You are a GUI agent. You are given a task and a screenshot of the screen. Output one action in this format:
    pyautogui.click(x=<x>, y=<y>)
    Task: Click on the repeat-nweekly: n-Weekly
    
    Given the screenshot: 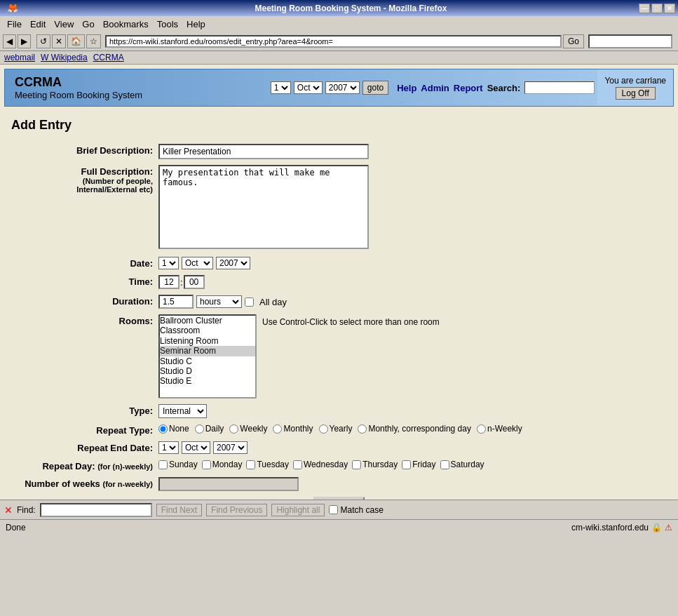 What is the action you would take?
    pyautogui.click(x=499, y=429)
    